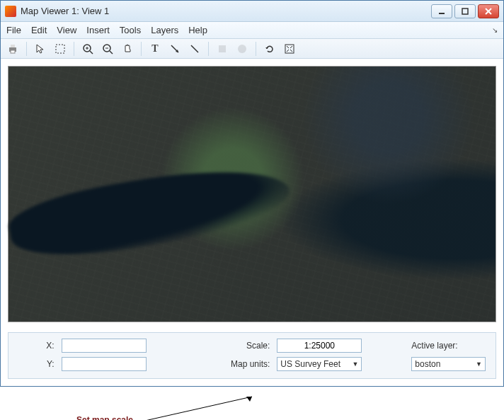 This screenshot has height=420, width=504. What do you see at coordinates (154, 49) in the screenshot?
I see `text-icon: T` at bounding box center [154, 49].